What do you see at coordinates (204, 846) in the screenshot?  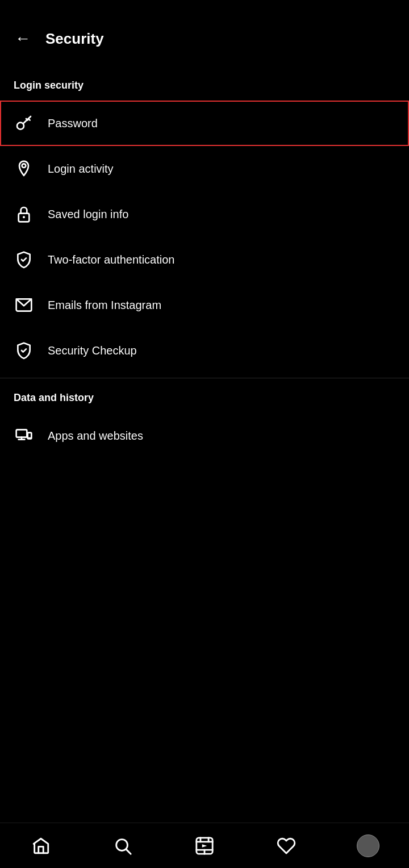 I see `reels-icon` at bounding box center [204, 846].